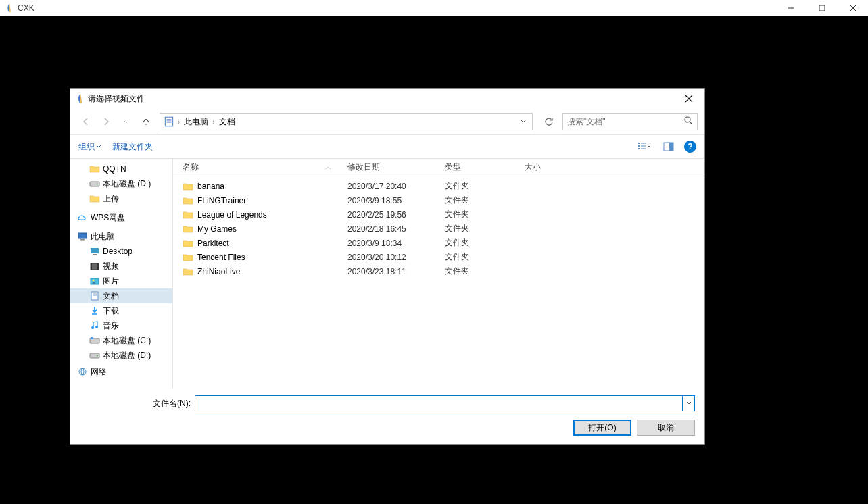 This screenshot has height=504, width=868. What do you see at coordinates (689, 403) in the screenshot?
I see `filename-dropdown` at bounding box center [689, 403].